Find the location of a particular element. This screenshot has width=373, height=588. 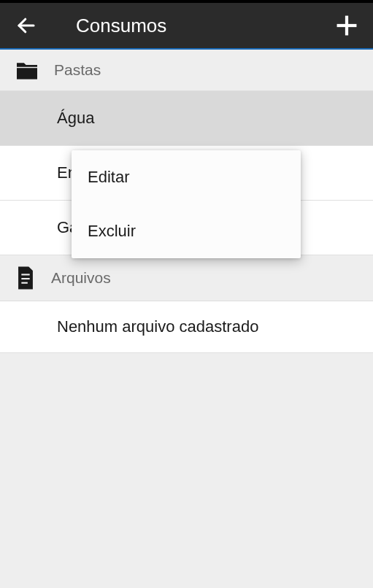

app-header: Consumos is located at coordinates (187, 26).